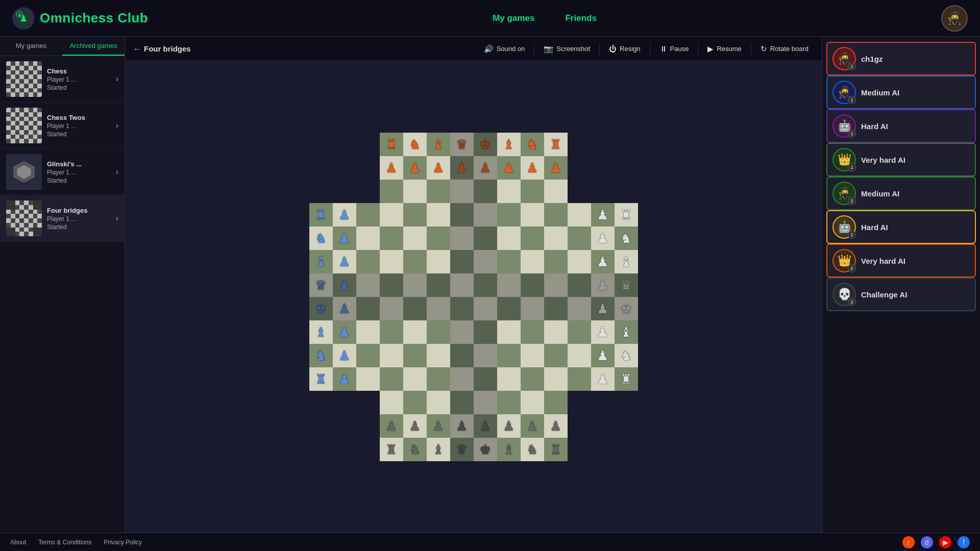 This screenshot has width=980, height=551. I want to click on cell-4-0: ♞, so click(321, 238).